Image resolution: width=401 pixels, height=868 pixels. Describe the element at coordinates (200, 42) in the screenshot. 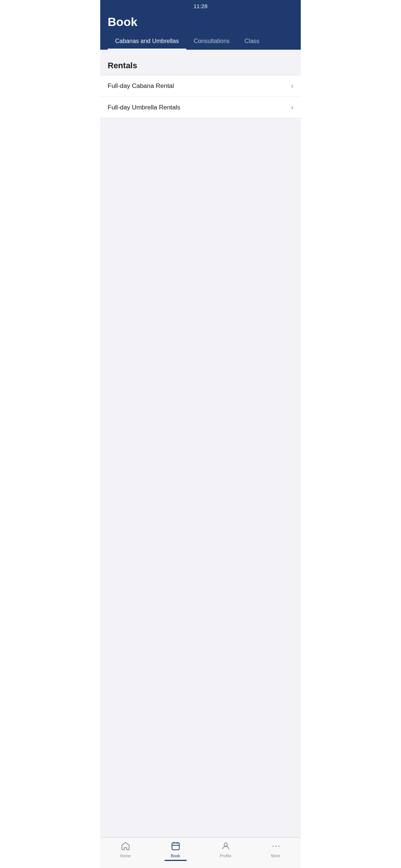

I see `tab-bar: Cabanas and Umbrellas Consultations Clas…` at that location.